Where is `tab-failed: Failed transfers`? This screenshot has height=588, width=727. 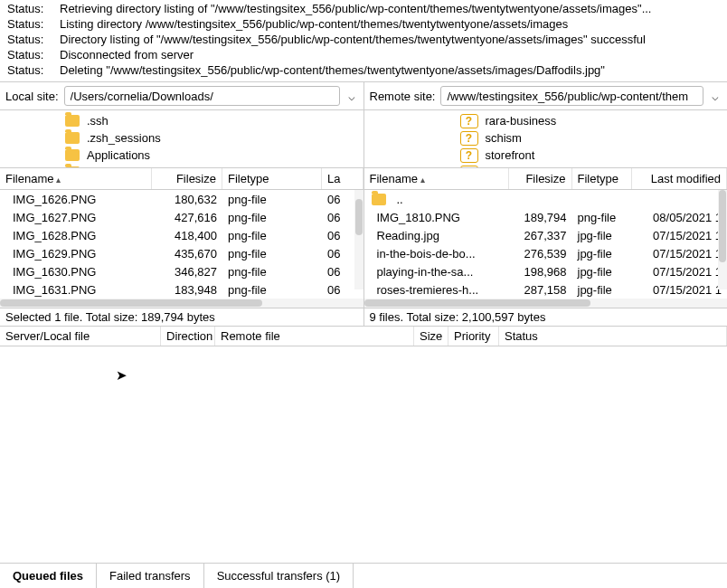 tab-failed: Failed transfers is located at coordinates (150, 575).